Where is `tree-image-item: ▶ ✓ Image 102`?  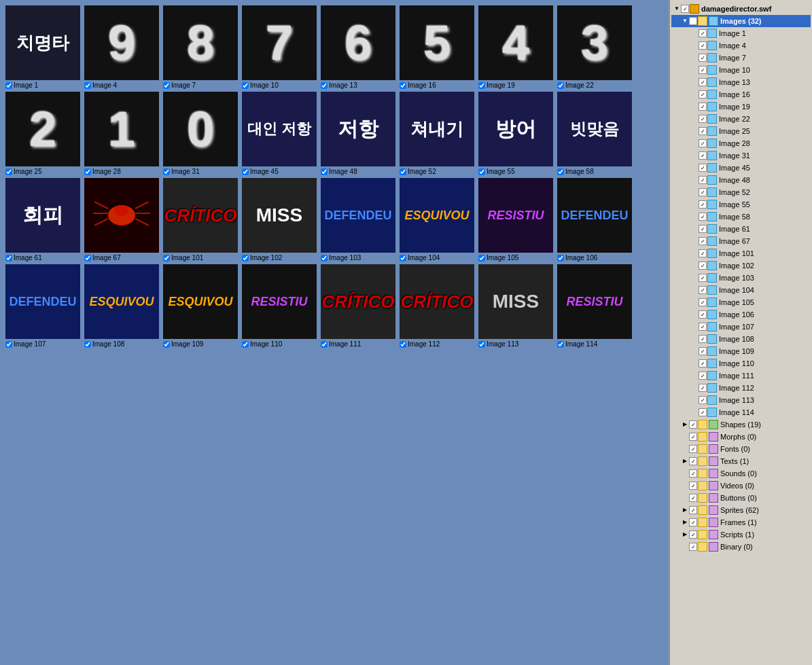 tree-image-item: ▶ ✓ Image 102 is located at coordinates (741, 266).